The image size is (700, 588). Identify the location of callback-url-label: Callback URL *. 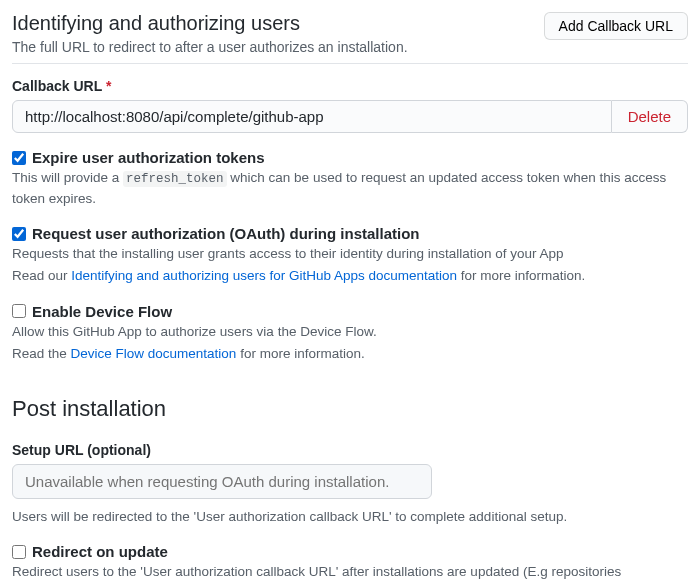
(350, 86).